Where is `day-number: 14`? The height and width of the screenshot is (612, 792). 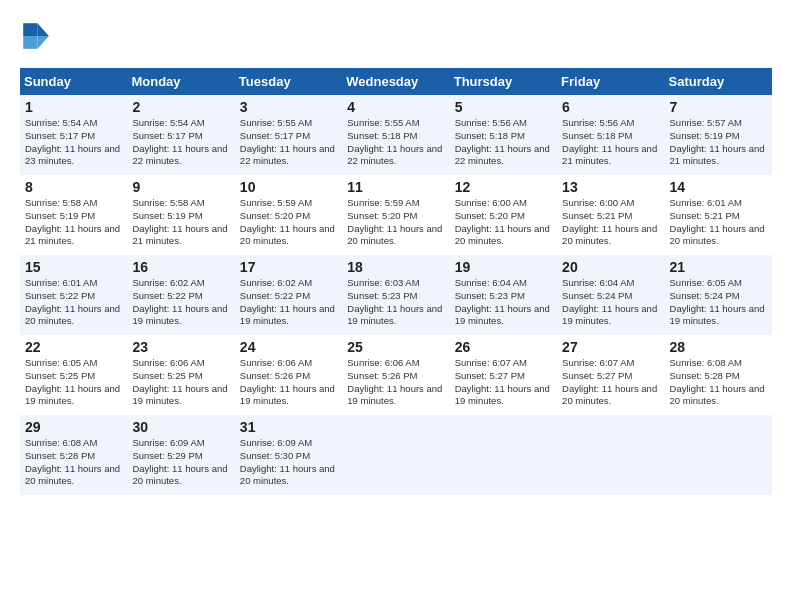 day-number: 14 is located at coordinates (718, 187).